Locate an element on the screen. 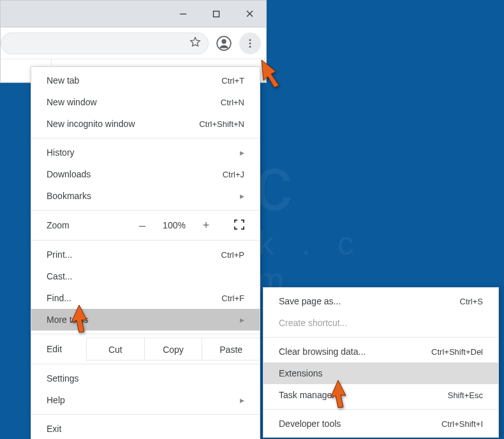 This screenshot has width=504, height=439. label: Find... is located at coordinates (134, 298).